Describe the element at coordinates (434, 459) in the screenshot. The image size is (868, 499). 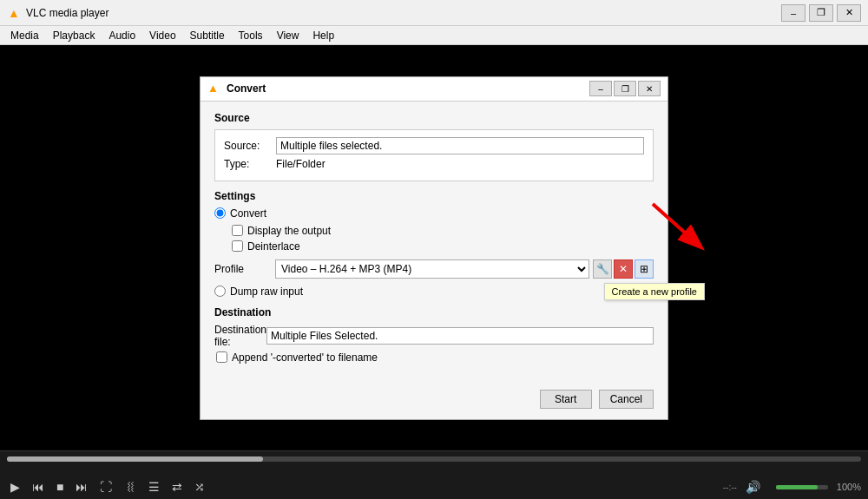
I see `progress-bar` at that location.